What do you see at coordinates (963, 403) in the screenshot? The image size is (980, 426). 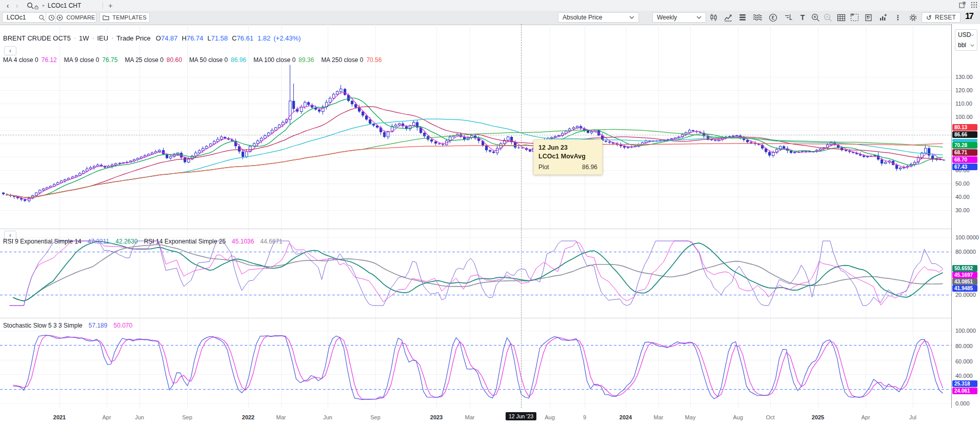 I see `stochastic-tick-label: 0.000` at bounding box center [963, 403].